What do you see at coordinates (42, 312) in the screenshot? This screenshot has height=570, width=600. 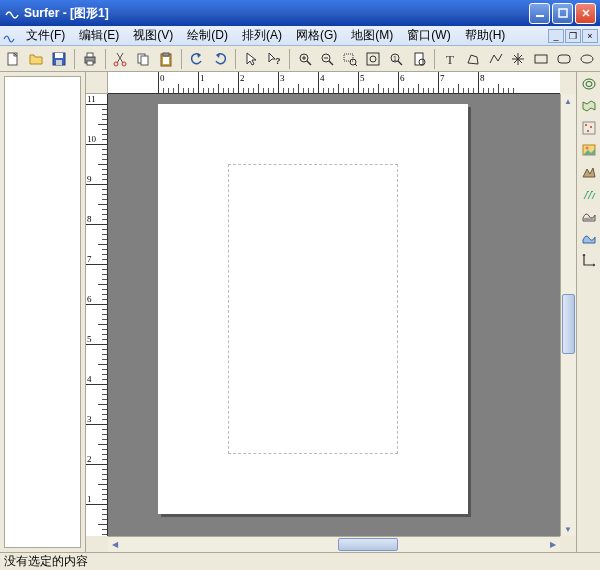 I see `object-tree` at bounding box center [42, 312].